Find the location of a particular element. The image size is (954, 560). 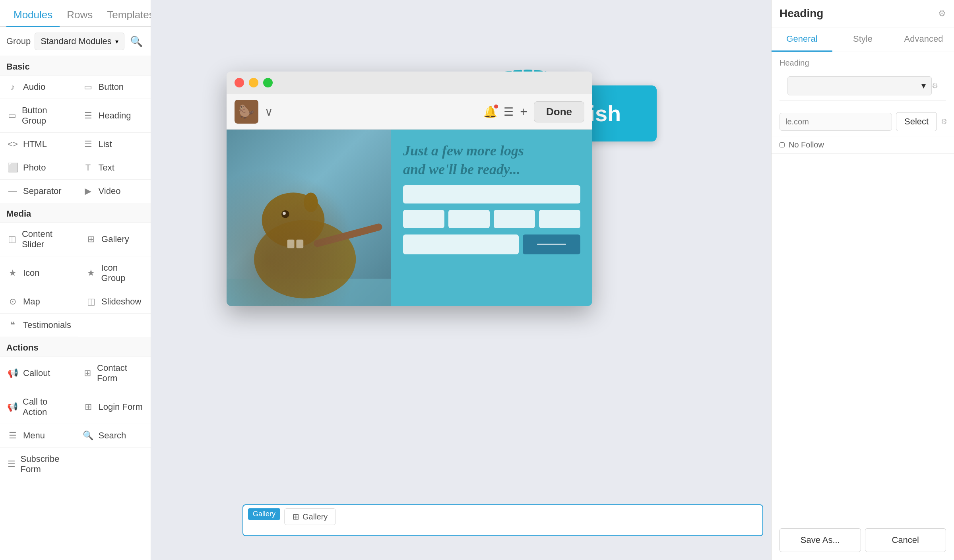

mac-right-content: Just a few more logs and we'll be ready.… is located at coordinates (492, 218).